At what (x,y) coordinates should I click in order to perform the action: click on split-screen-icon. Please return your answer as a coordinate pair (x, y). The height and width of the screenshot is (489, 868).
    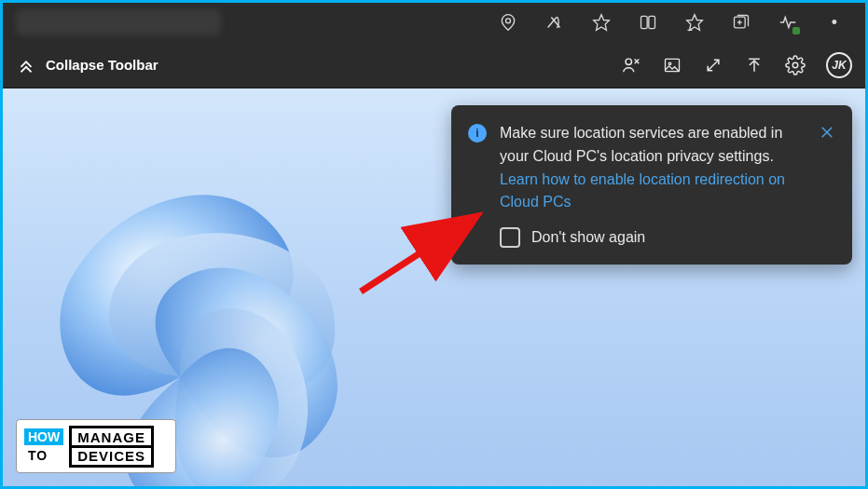
    Looking at the image, I should click on (648, 22).